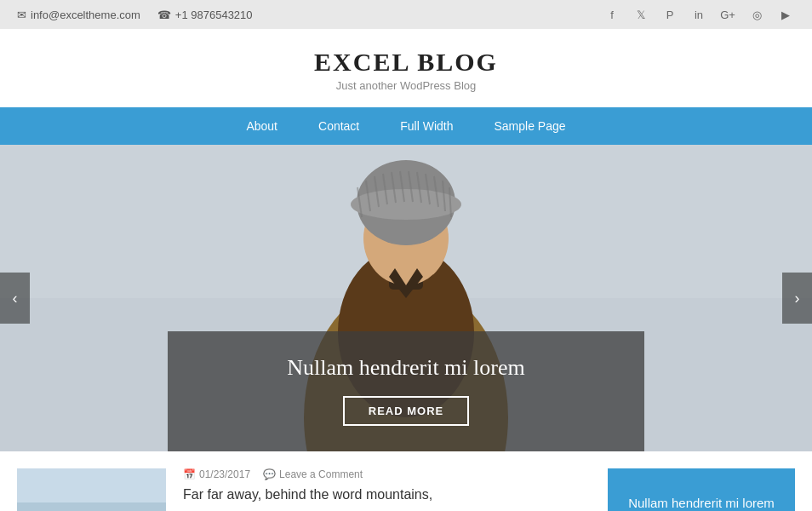 The image size is (812, 511). What do you see at coordinates (612, 14) in the screenshot?
I see `facebook-icon: f` at bounding box center [612, 14].